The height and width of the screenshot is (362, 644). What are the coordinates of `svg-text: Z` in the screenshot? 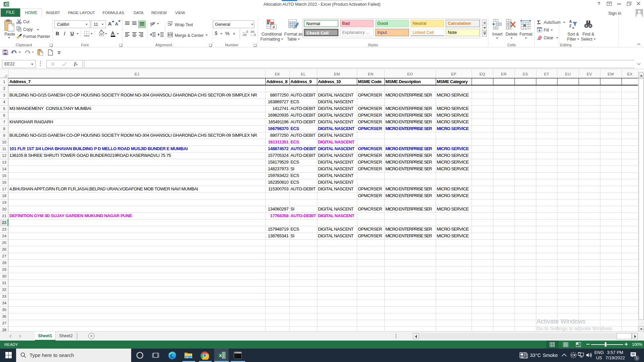 It's located at (570, 26).